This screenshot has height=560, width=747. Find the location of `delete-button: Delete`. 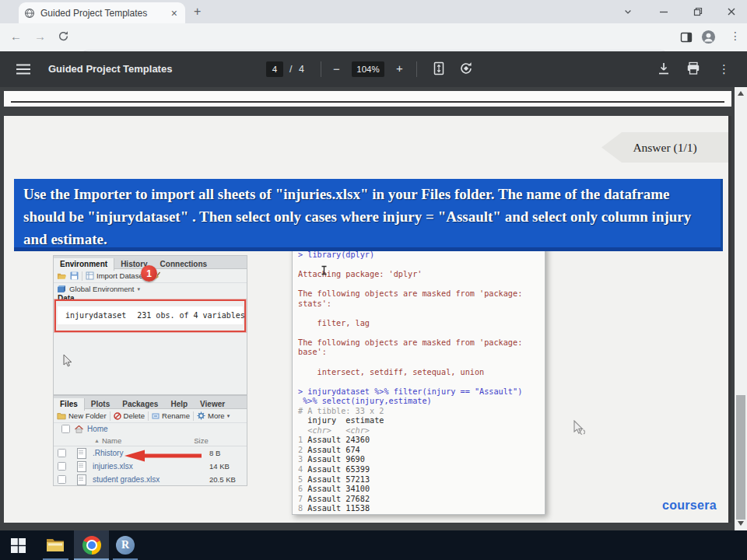

delete-button: Delete is located at coordinates (134, 415).